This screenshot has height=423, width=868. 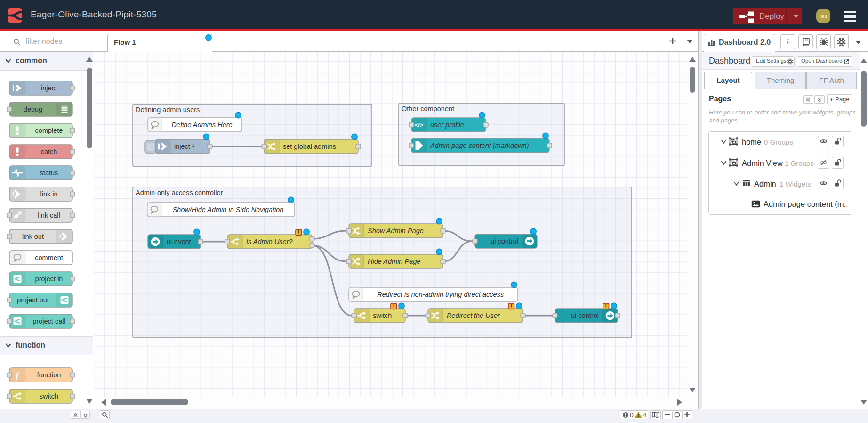 I want to click on svg-text:Redirect is non-admin trying d: Redirect is non-admin trying direct acce…, so click(x=441, y=294).